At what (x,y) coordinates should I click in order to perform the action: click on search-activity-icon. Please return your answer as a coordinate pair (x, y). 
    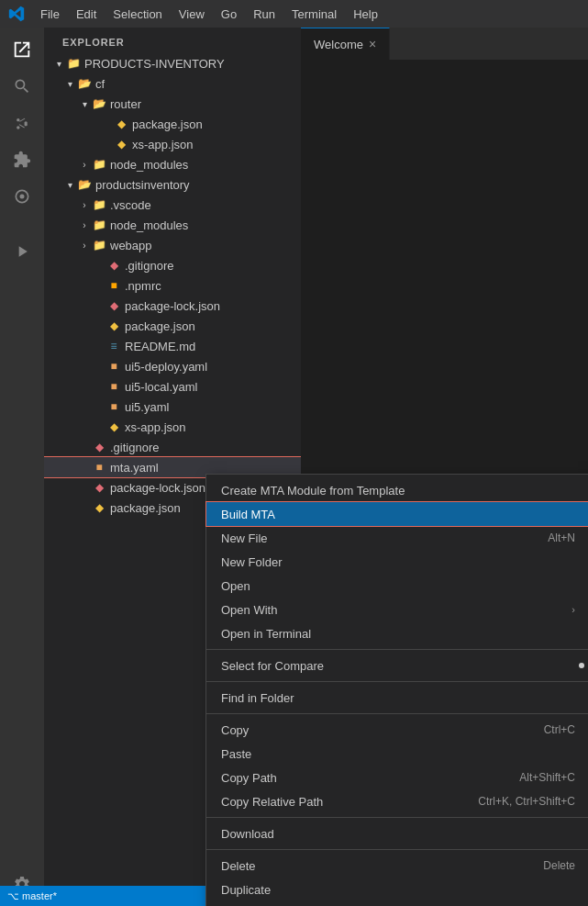
    Looking at the image, I should click on (22, 86).